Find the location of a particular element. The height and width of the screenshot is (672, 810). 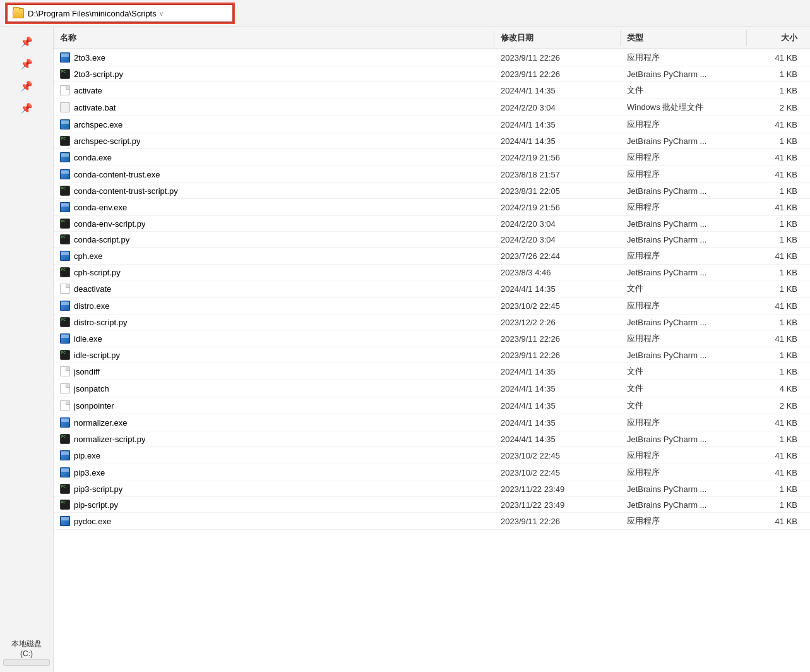

bat-icon is located at coordinates (65, 107).